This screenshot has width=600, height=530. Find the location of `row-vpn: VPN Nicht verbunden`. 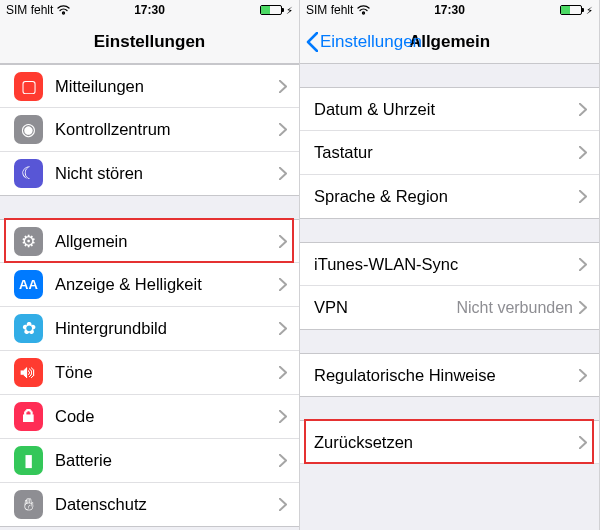

row-vpn: VPN Nicht verbunden is located at coordinates (450, 308).